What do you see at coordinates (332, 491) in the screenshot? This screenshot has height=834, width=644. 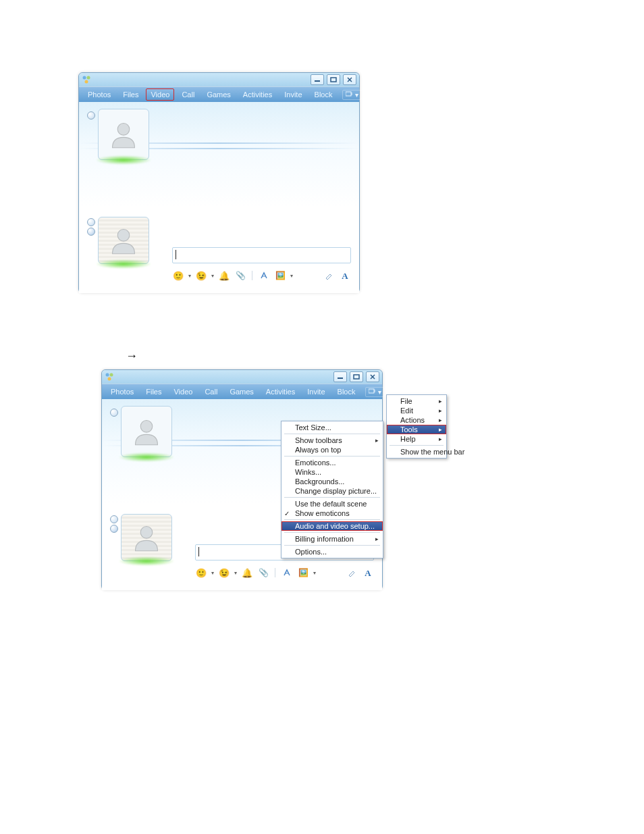 I see `tools-change-display-picture: Change display picture...` at bounding box center [332, 491].